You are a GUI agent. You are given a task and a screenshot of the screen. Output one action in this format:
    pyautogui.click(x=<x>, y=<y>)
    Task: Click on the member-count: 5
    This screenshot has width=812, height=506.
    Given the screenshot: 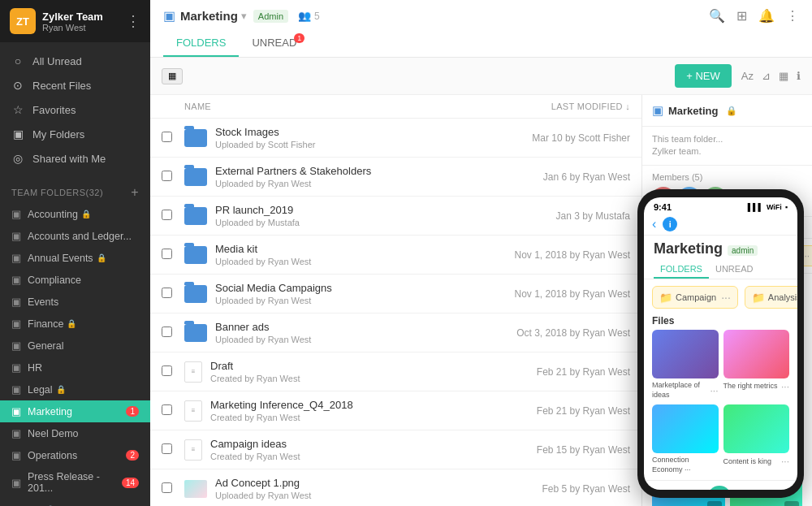 What is the action you would take?
    pyautogui.click(x=317, y=16)
    